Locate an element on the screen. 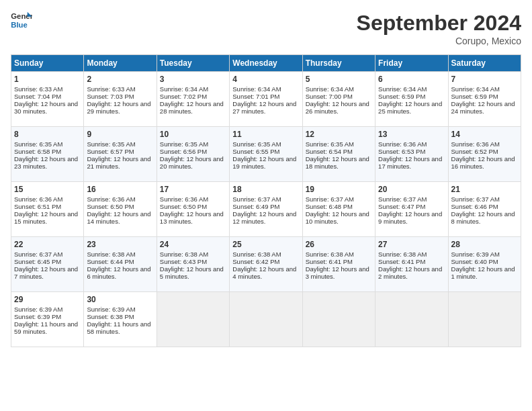 The width and height of the screenshot is (532, 411). col-friday: Friday is located at coordinates (412, 63).